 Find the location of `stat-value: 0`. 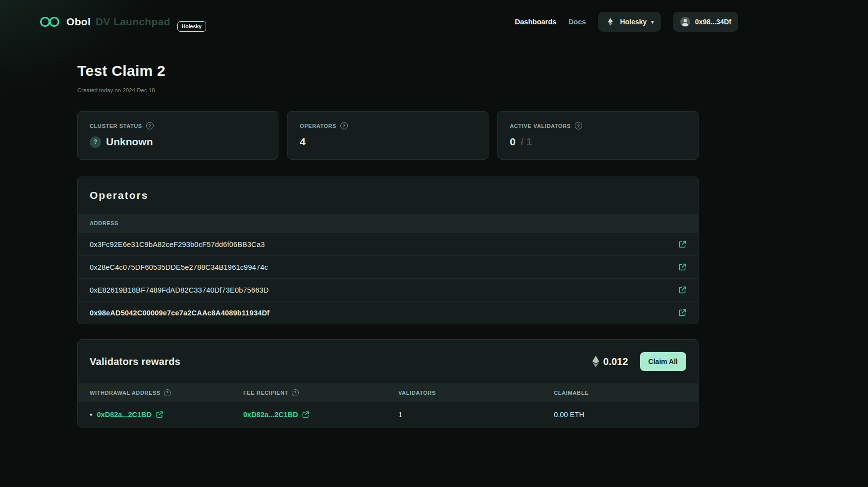

stat-value: 0 is located at coordinates (513, 142).